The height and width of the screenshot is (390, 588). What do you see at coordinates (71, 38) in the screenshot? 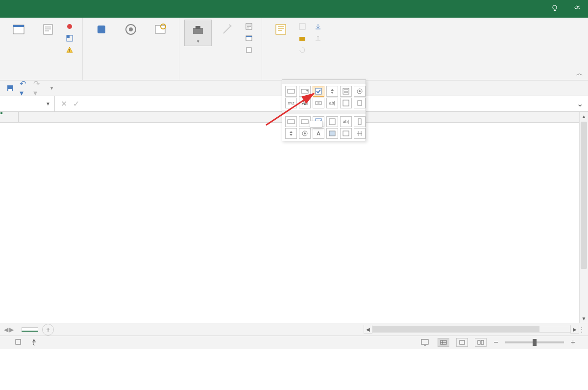
I see `use-relative-refs-button` at bounding box center [71, 38].